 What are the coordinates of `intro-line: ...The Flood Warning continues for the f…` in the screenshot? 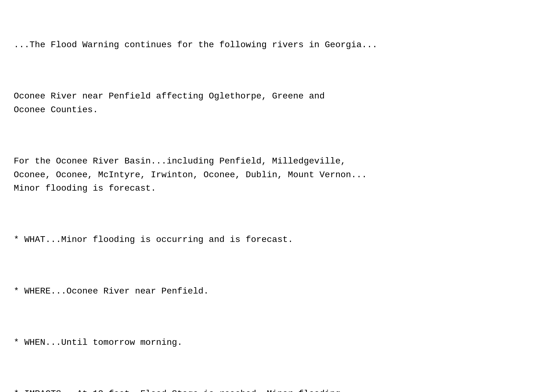 It's located at (274, 45).